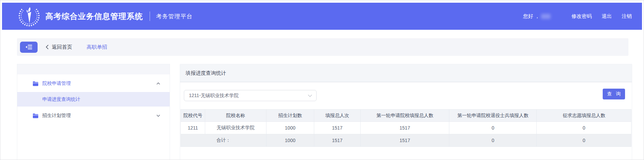 Image resolution: width=644 pixels, height=160 pixels. Describe the element at coordinates (323, 47) in the screenshot. I see `breadcrumb-bar: 返回首页 高职单招` at that location.